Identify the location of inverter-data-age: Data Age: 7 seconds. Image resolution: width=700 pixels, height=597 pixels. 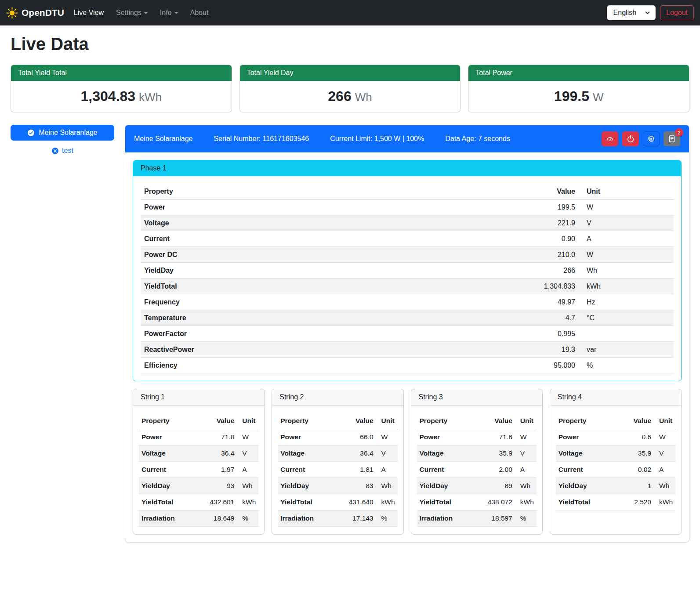
(478, 139).